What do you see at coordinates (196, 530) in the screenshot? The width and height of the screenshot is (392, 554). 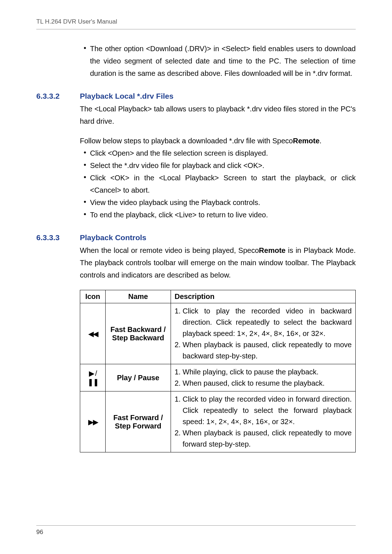 I see `page-footer: 96` at bounding box center [196, 530].